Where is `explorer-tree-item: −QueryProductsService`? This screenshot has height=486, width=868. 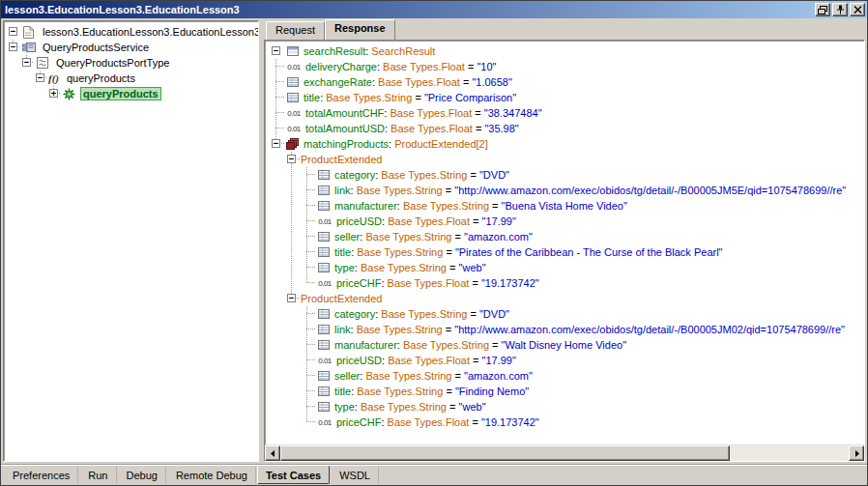 explorer-tree-item: −QueryProductsService is located at coordinates (132, 47).